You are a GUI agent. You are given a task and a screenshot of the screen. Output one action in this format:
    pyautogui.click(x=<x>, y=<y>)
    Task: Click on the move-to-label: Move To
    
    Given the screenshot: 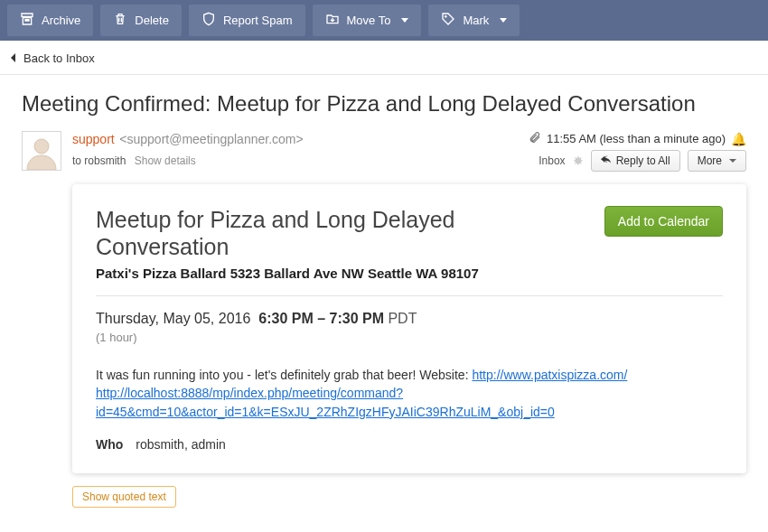 What is the action you would take?
    pyautogui.click(x=369, y=20)
    